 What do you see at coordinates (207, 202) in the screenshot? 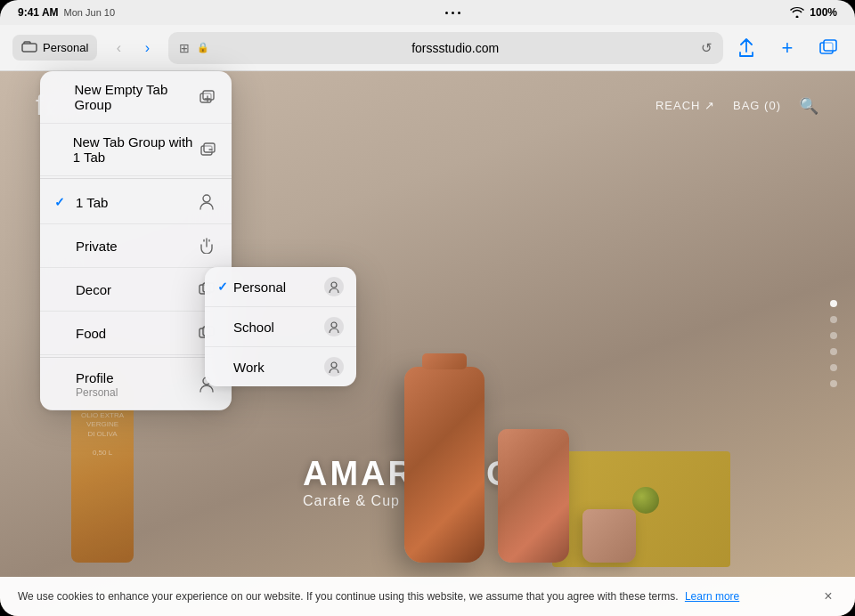
I see `1-tab-person-icon` at bounding box center [207, 202].